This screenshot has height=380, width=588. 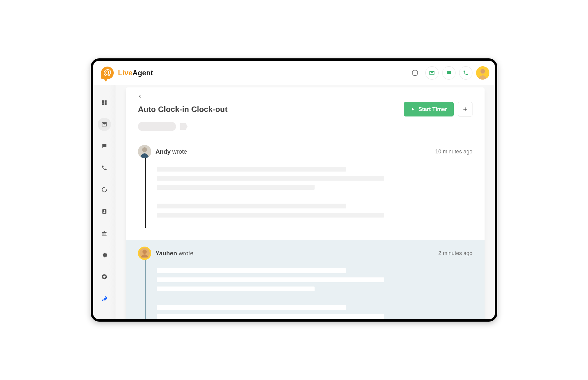 I want to click on message-author-line: Andy wrote, so click(x=293, y=152).